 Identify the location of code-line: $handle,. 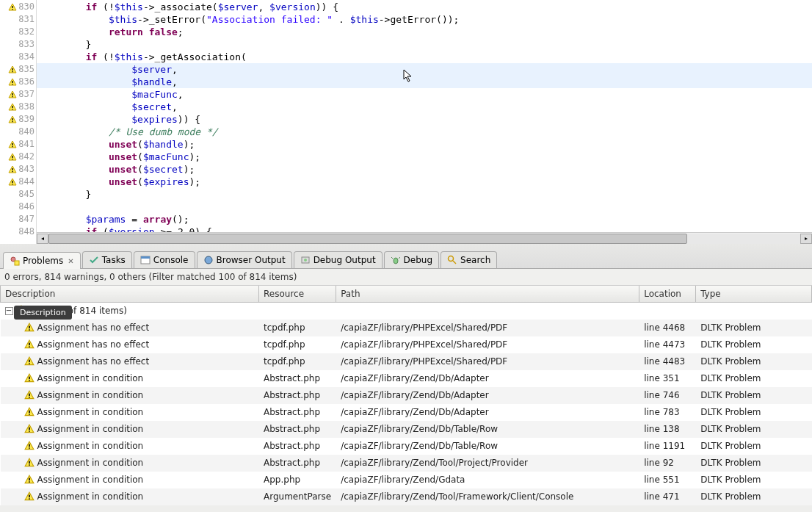
(424, 82).